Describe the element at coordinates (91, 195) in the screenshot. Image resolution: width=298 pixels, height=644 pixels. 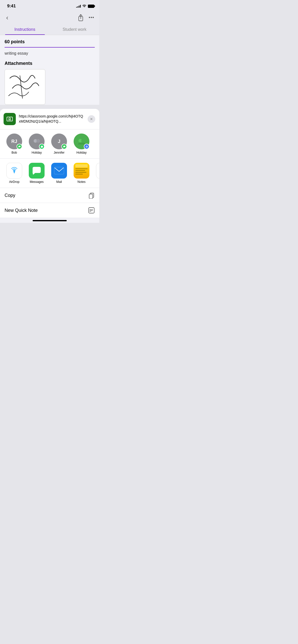
I see `copy-icon` at that location.